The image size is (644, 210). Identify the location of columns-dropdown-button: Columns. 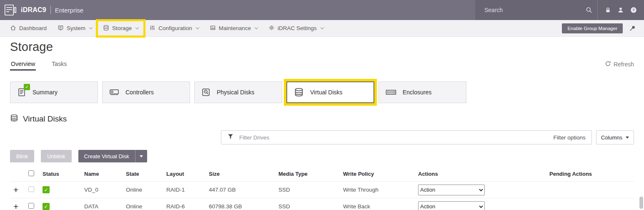
(615, 137).